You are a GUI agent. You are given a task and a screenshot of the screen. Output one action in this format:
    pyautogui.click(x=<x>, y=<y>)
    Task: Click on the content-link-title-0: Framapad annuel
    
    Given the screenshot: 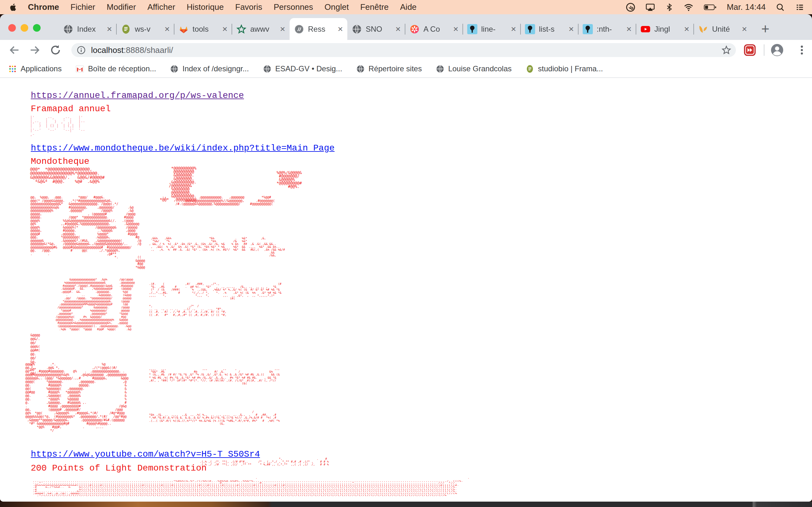 What is the action you would take?
    pyautogui.click(x=71, y=109)
    